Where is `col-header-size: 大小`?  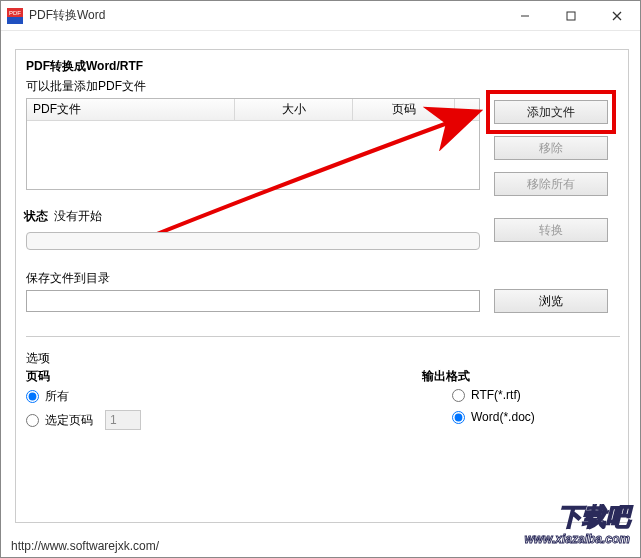 col-header-size: 大小 is located at coordinates (294, 110).